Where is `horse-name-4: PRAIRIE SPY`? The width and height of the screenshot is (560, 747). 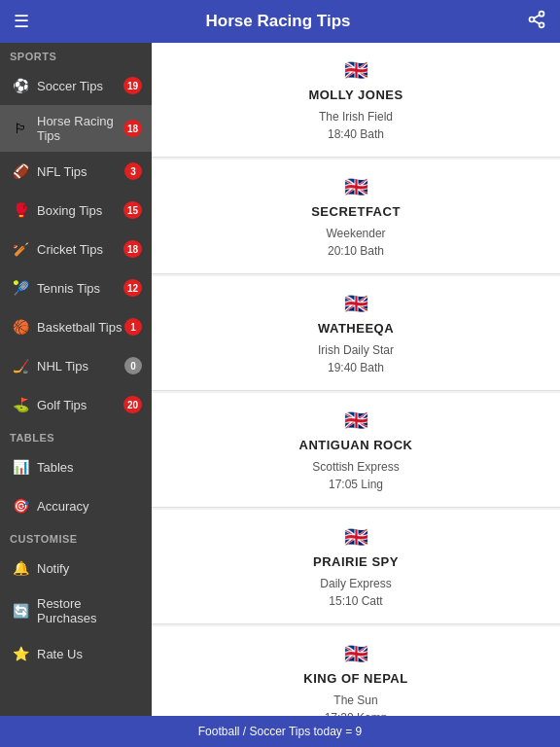 horse-name-4: PRAIRIE SPY is located at coordinates (356, 562).